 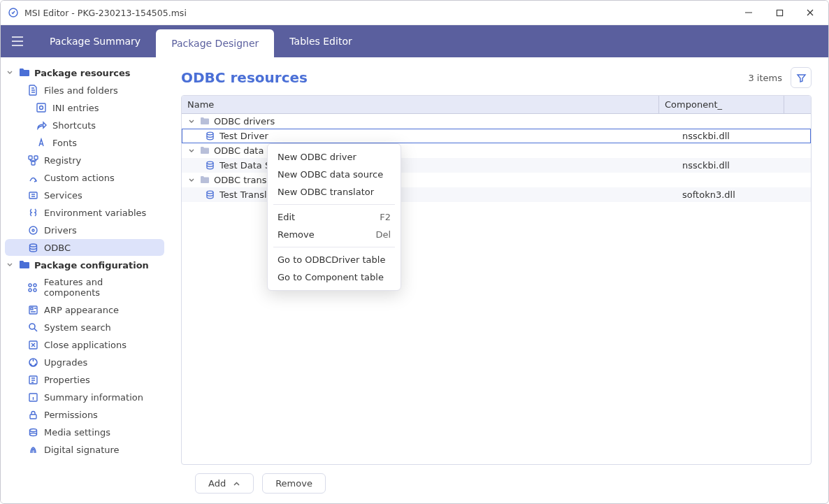 What do you see at coordinates (765, 78) in the screenshot?
I see `items-count: 3 items` at bounding box center [765, 78].